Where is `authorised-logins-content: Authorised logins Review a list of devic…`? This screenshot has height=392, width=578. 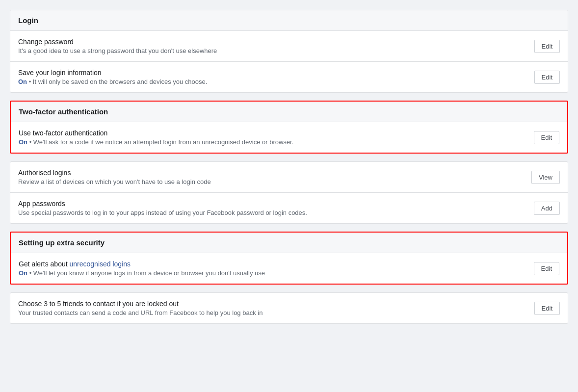 authorised-logins-content: Authorised logins Review a list of devic… is located at coordinates (271, 177).